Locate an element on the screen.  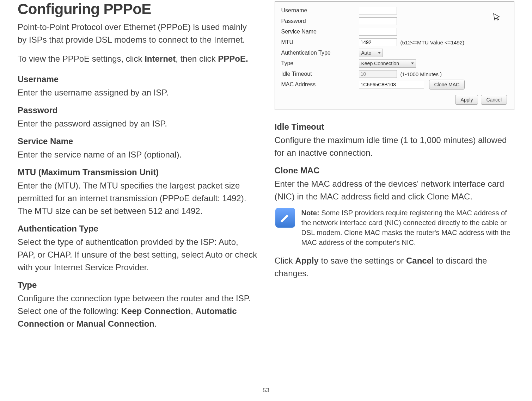
cancel-button: Cancel is located at coordinates (494, 100).